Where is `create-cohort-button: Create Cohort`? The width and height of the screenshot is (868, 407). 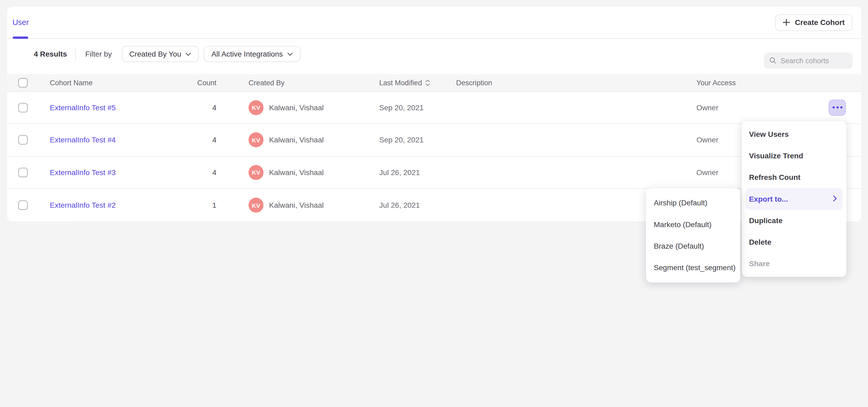
create-cohort-button: Create Cohort is located at coordinates (814, 22).